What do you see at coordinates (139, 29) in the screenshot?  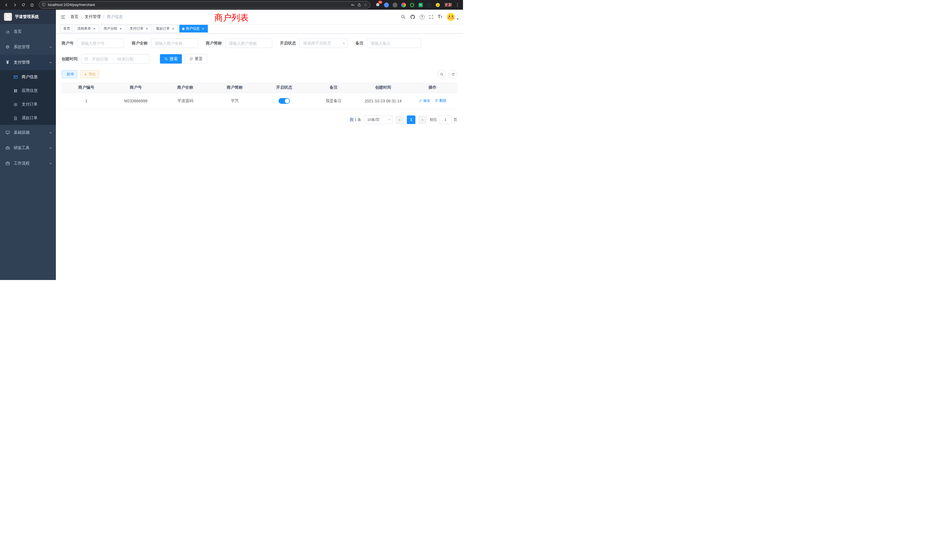 I see `tab-pay-order: 支付订单×` at bounding box center [139, 29].